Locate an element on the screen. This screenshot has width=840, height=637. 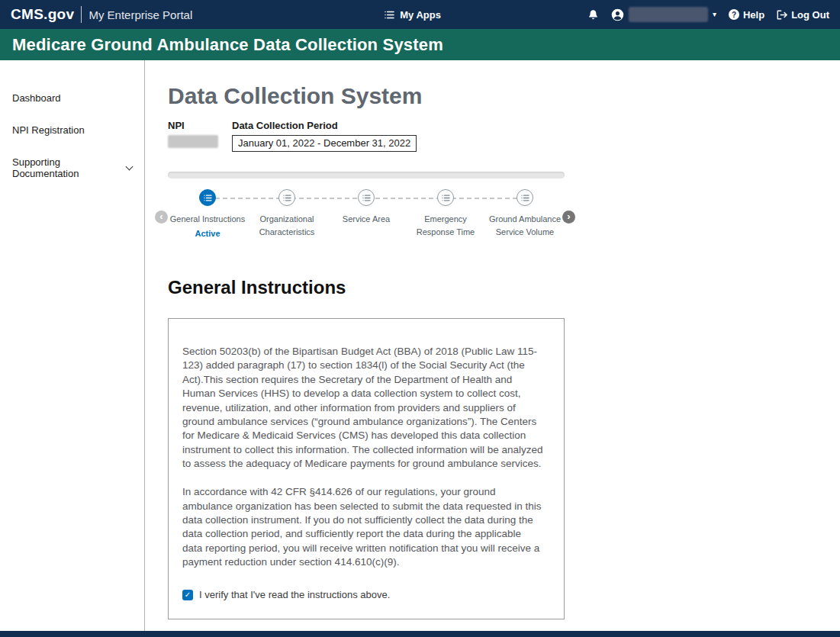
sidebar-item-supporting-documentation: Supporting Documentation is located at coordinates (73, 168).